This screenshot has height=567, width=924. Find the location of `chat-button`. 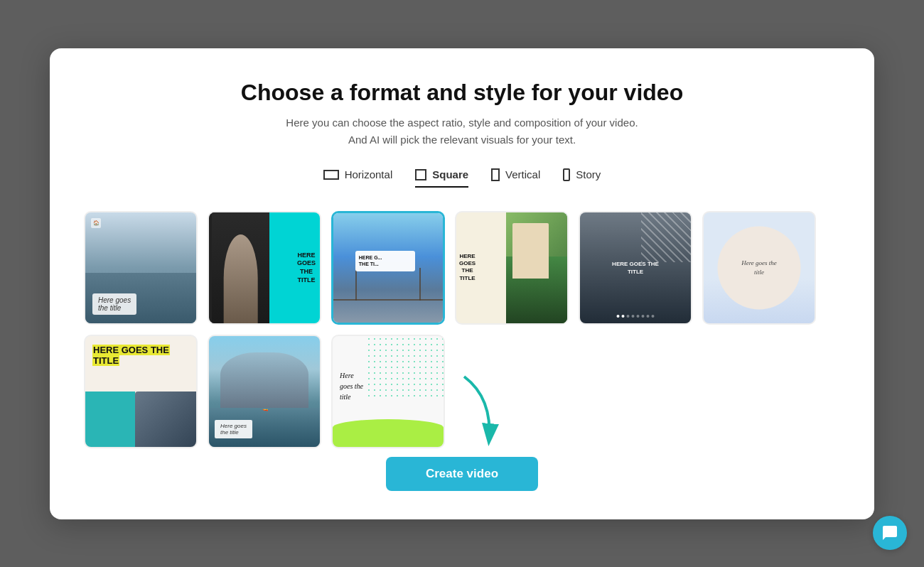

chat-button is located at coordinates (890, 533).